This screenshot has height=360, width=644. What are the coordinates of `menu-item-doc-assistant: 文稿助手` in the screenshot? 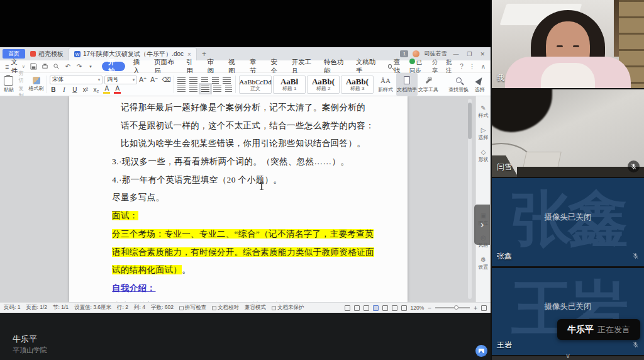 It's located at (367, 67).